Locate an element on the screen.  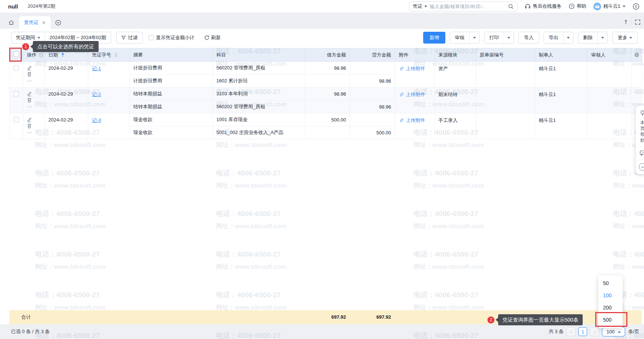
voucher-orig-no is located at coordinates (506, 100).